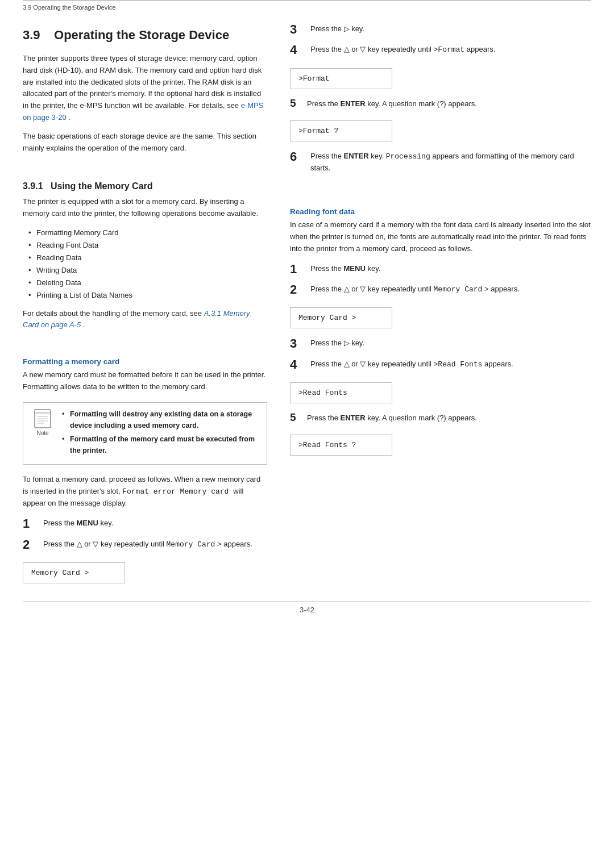  What do you see at coordinates (142, 35) in the screenshot?
I see `section-title-text: Operating the Storage Device` at bounding box center [142, 35].